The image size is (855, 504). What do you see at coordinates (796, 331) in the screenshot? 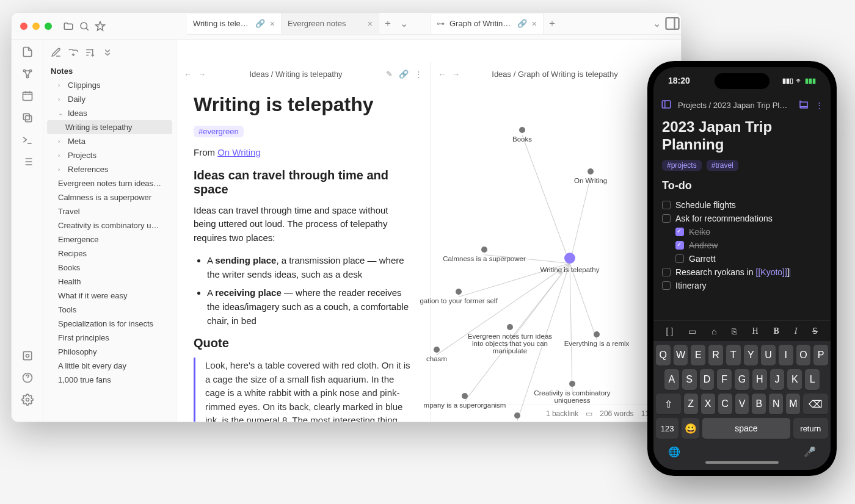
I see `italic-icon: I` at bounding box center [796, 331].